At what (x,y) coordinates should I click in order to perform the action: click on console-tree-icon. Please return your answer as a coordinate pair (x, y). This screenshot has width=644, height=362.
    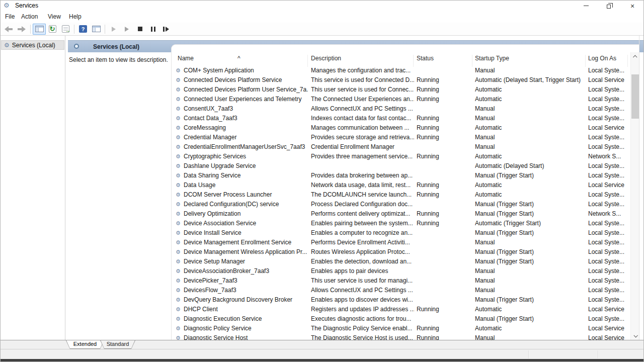
    Looking at the image, I should click on (39, 29).